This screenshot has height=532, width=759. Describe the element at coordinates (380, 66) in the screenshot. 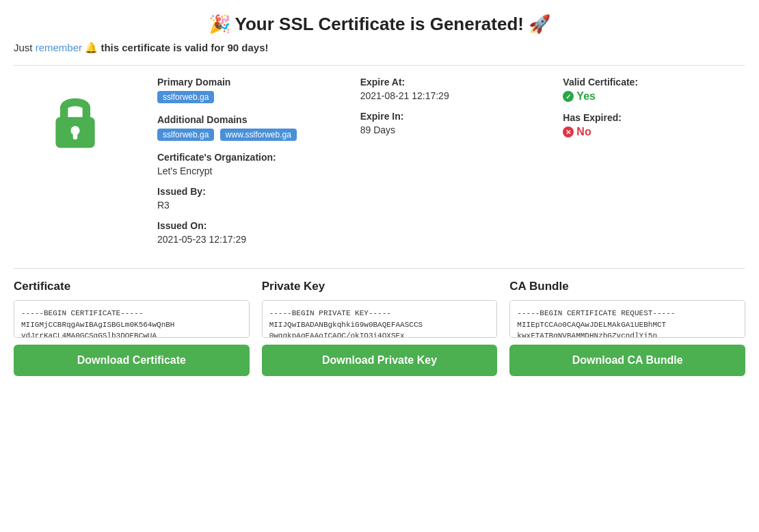

I see `top-divider` at that location.